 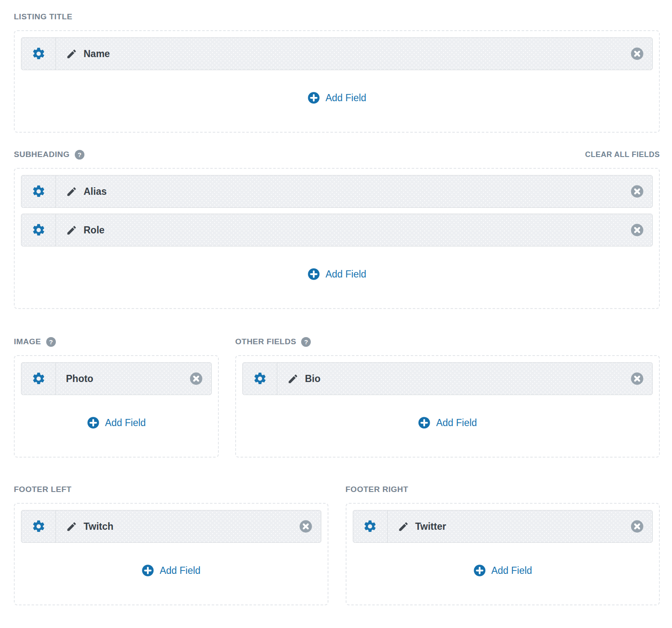 What do you see at coordinates (503, 489) in the screenshot?
I see `section-header-footer-right: FOOTER RIGHT` at bounding box center [503, 489].